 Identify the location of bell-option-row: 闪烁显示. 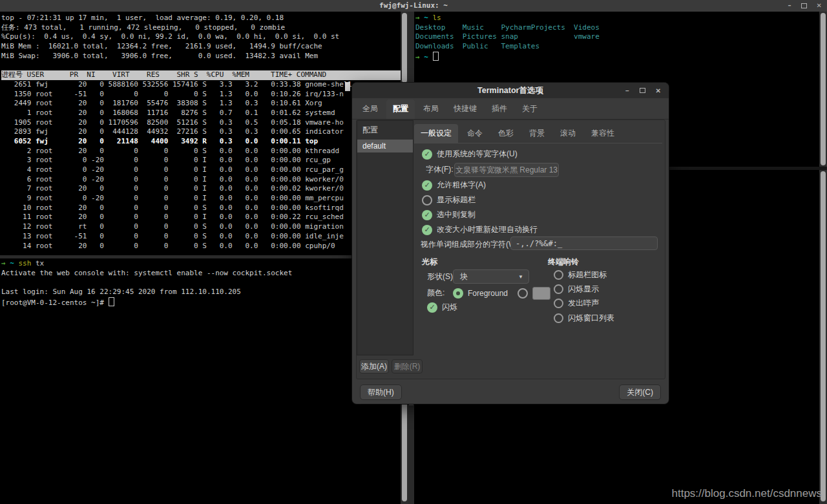
(576, 289).